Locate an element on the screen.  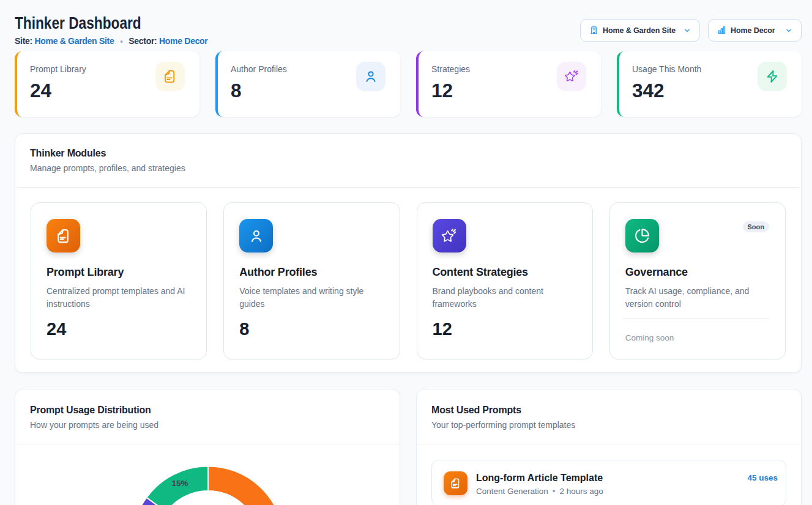
svg-text: 15% is located at coordinates (180, 483).